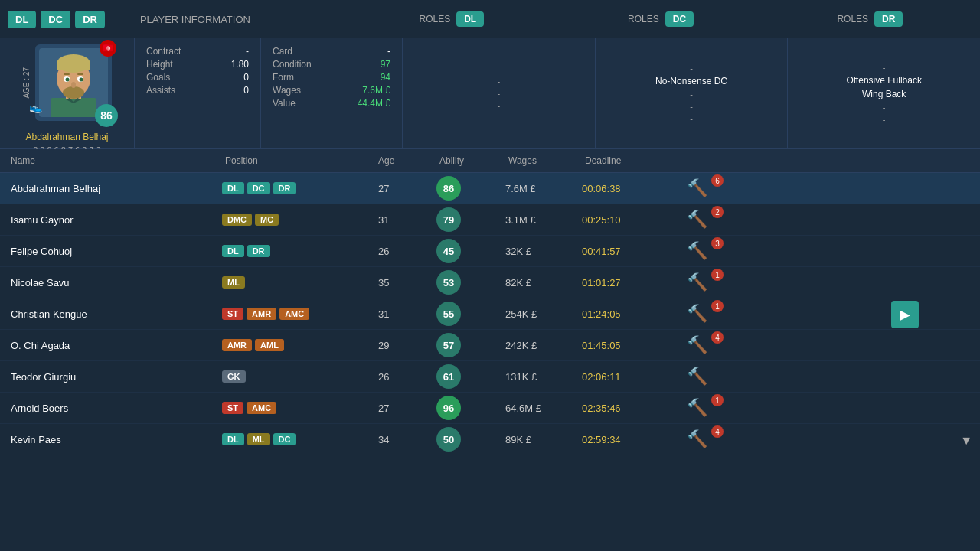 This screenshot has width=980, height=551. I want to click on player-row-positions: DLMLDC, so click(299, 439).